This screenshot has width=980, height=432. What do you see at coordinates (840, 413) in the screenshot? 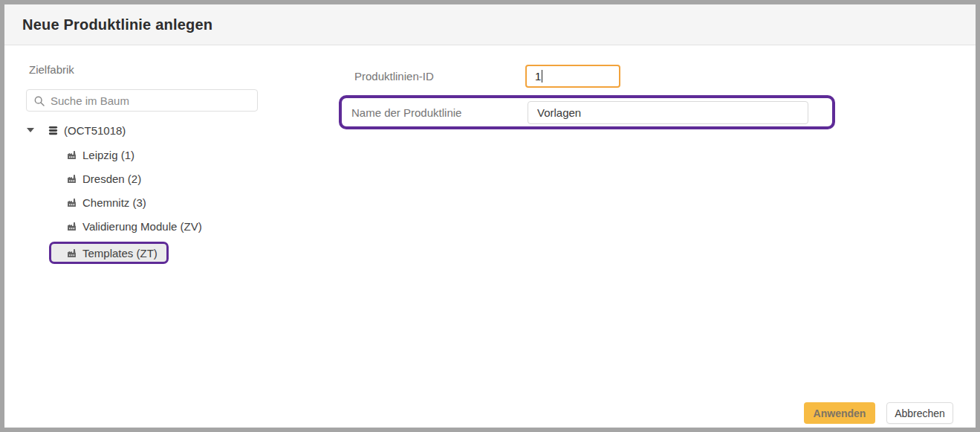
I see `apply-button: Anwenden` at bounding box center [840, 413].